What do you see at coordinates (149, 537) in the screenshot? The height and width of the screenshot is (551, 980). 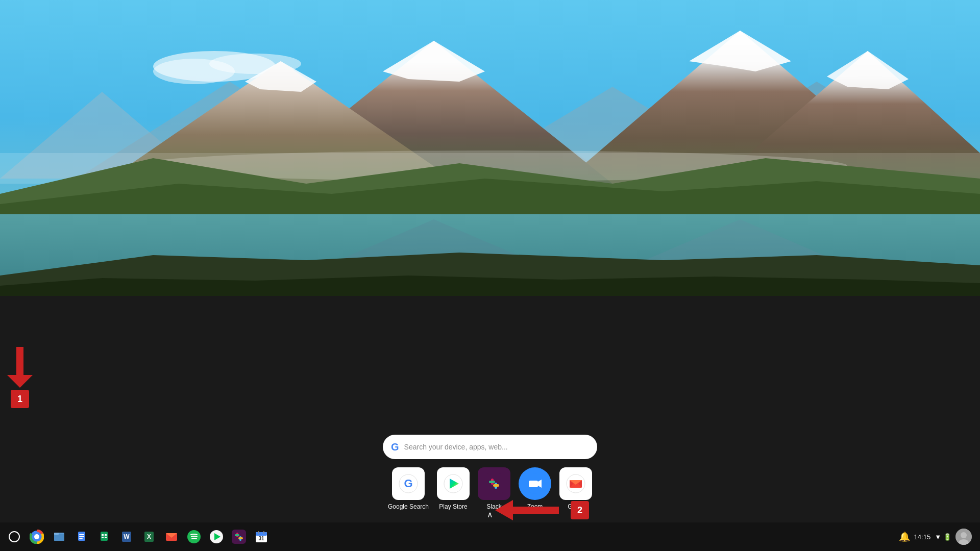 I see `shelf-excel-icon: X` at bounding box center [149, 537].